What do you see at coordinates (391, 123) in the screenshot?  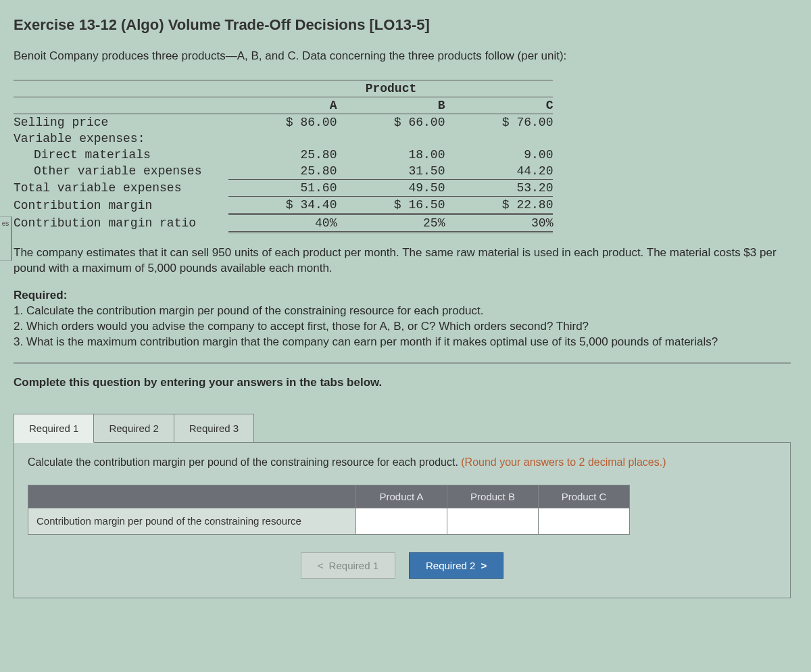 I see `cell: $ 66.00` at bounding box center [391, 123].